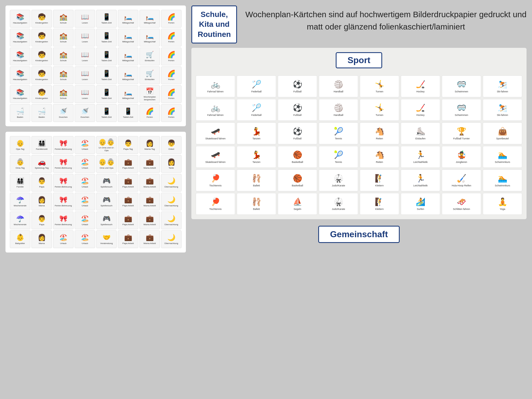  Describe the element at coordinates (20, 225) in the screenshot. I see `card-label: Wochenende` at that location.